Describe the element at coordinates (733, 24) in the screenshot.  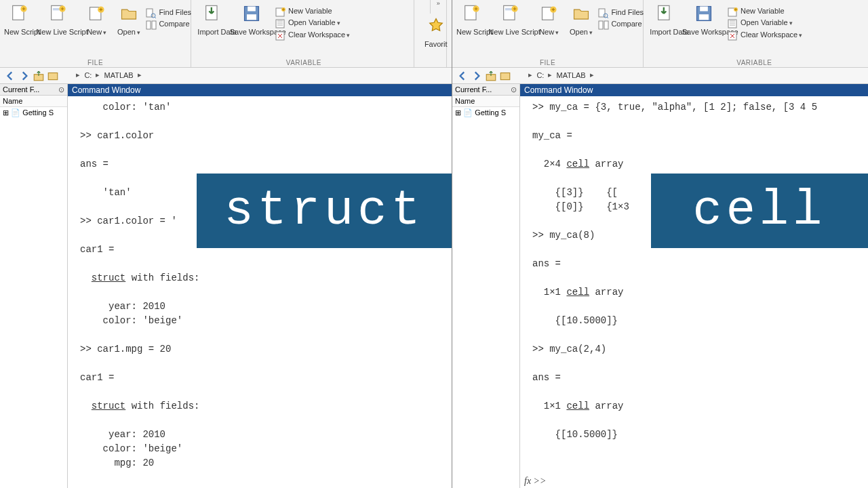
I see `open-variable-icon` at that location.